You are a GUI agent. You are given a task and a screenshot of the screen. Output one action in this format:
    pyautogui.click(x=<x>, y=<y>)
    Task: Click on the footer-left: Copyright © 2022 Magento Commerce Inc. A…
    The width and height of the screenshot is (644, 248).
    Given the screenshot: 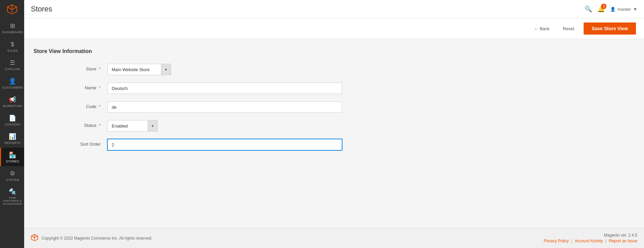 What is the action you would take?
    pyautogui.click(x=92, y=238)
    